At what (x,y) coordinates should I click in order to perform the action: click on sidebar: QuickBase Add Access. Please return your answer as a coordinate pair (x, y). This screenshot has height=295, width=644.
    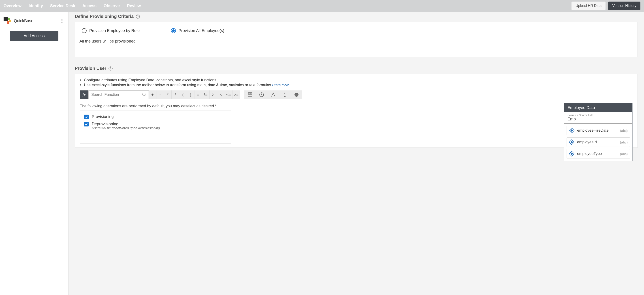
    Looking at the image, I should click on (34, 154).